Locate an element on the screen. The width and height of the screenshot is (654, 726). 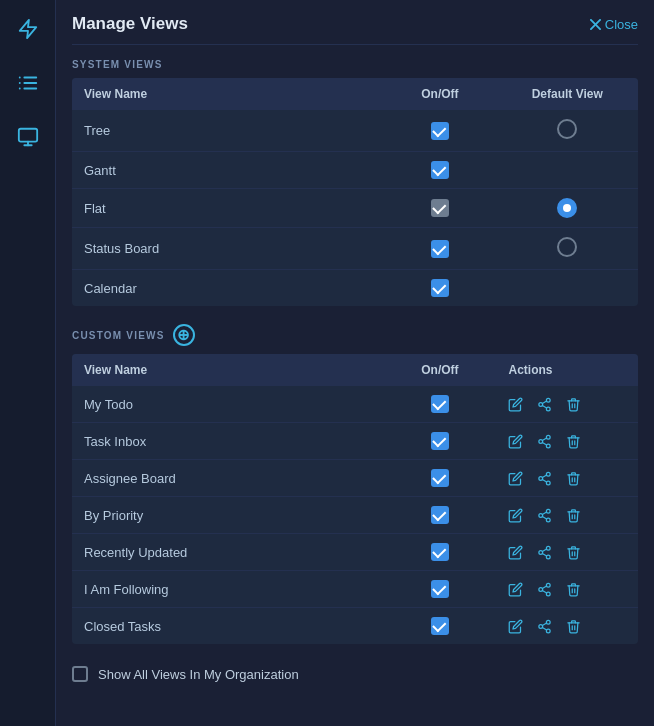
table-row: Flat is located at coordinates (355, 208).